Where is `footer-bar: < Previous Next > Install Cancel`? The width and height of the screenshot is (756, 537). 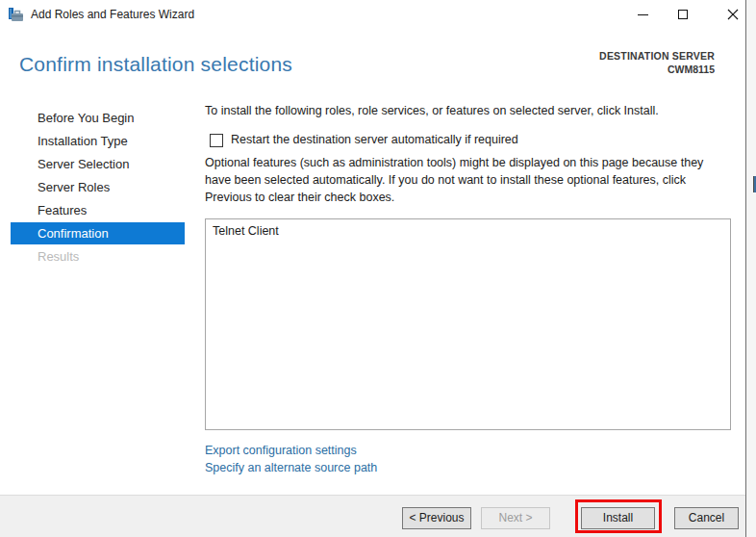
footer-bar: < Previous Next > Install Cancel is located at coordinates (373, 516).